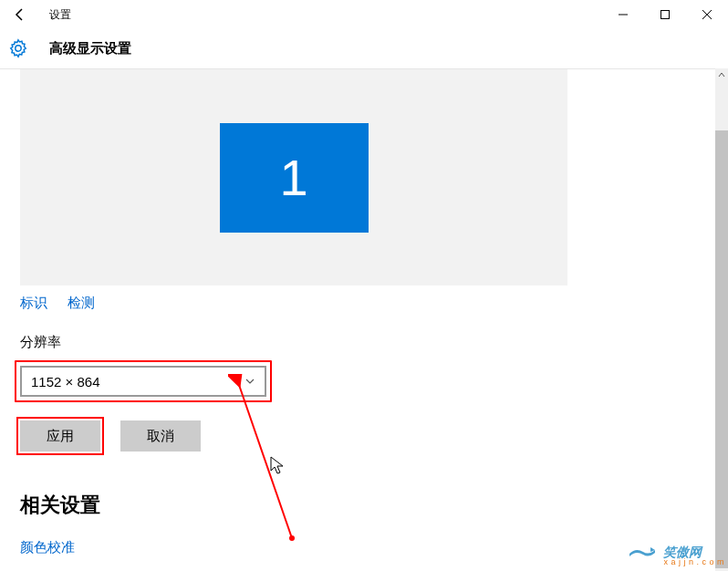  I want to click on vertical-scrollbar, so click(722, 319).